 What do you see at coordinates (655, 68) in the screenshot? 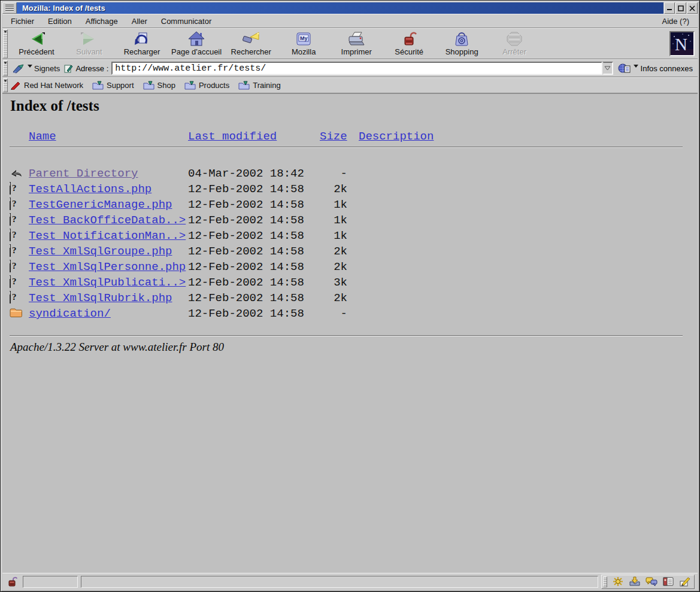
I see `related-info-button: Infos connexes` at bounding box center [655, 68].